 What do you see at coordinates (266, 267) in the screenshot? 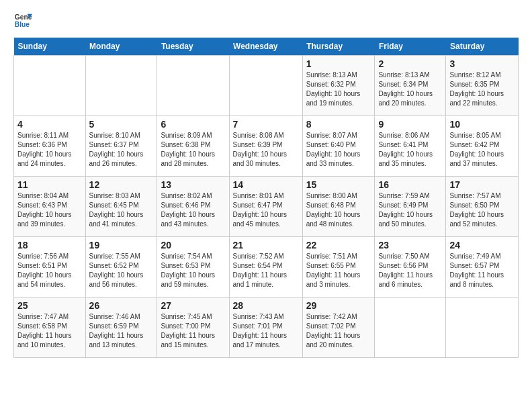
I see `calendar-week-3: 18Sunrise: 7:56 AM Sunset: 6:51 PM Dayli…` at bounding box center [266, 267].